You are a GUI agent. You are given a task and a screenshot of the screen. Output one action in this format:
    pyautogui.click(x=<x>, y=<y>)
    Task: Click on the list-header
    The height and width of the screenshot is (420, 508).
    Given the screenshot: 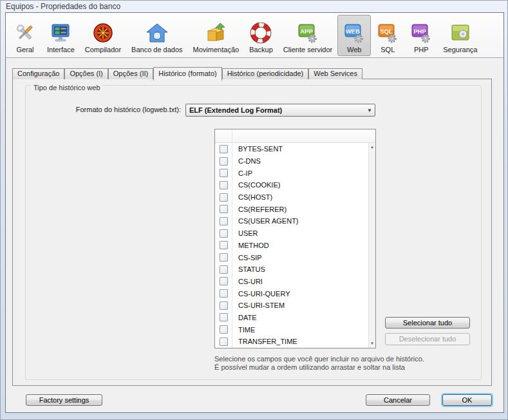 What is the action you would take?
    pyautogui.click(x=295, y=137)
    